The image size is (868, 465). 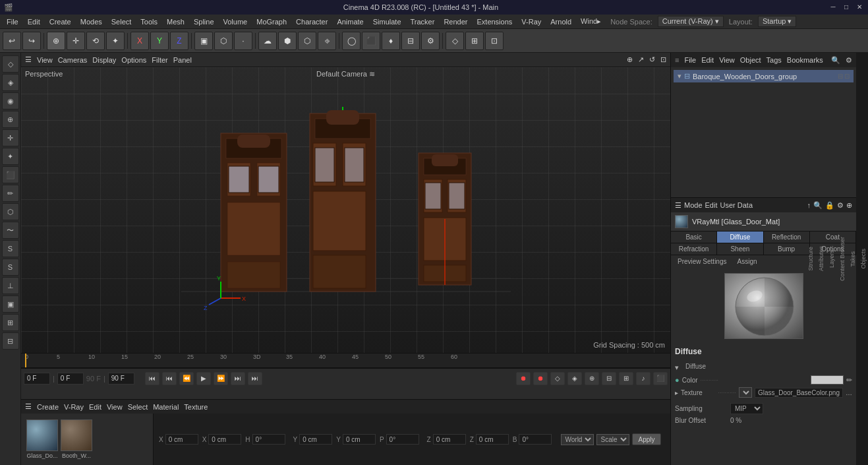 What do you see at coordinates (371, 41) in the screenshot?
I see `light-button: ⬛` at bounding box center [371, 41].